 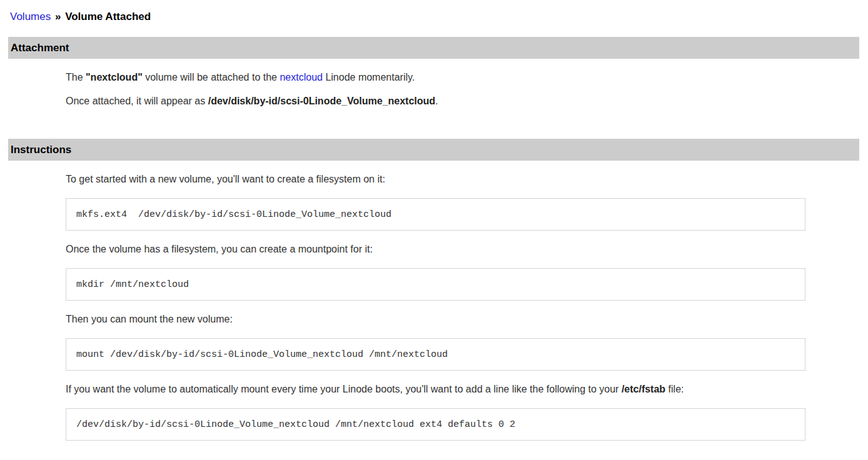 What do you see at coordinates (108, 16) in the screenshot?
I see `breadcrumb-current-page: Volume Attached` at bounding box center [108, 16].